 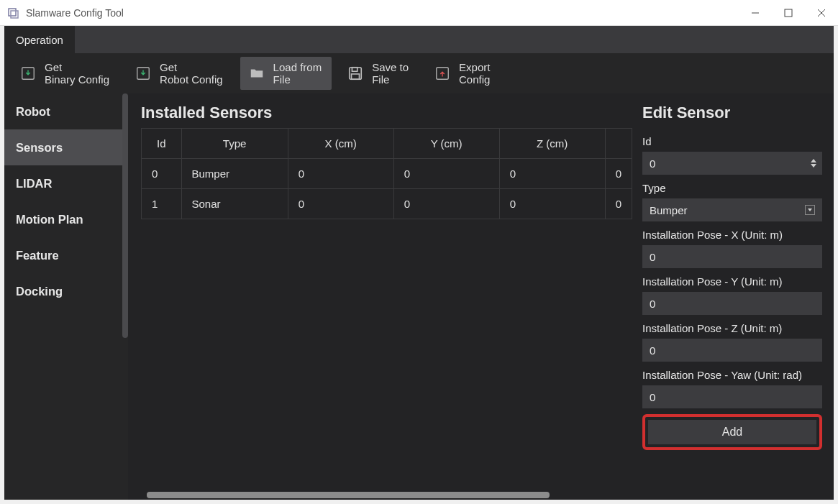 What do you see at coordinates (732, 375) in the screenshot?
I see `label-pose-yaw: Installation Pose - Yaw (Unit: rad)` at bounding box center [732, 375].